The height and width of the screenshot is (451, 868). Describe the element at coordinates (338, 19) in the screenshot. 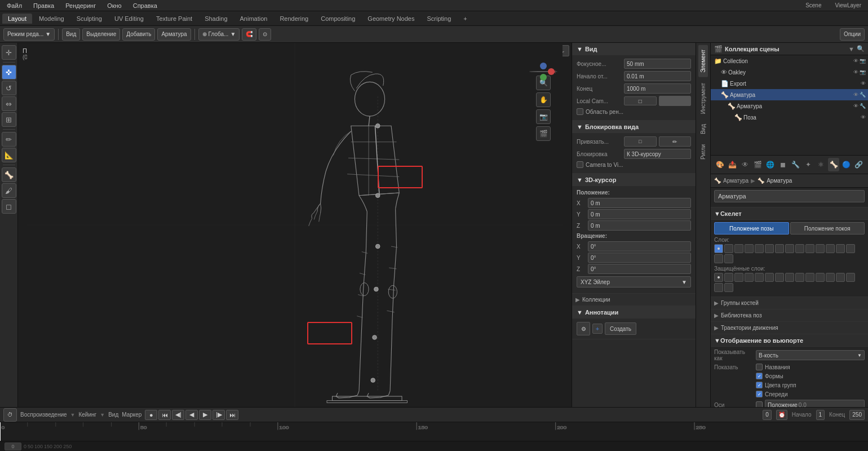

I see `tab-compositing: Compositing` at that location.